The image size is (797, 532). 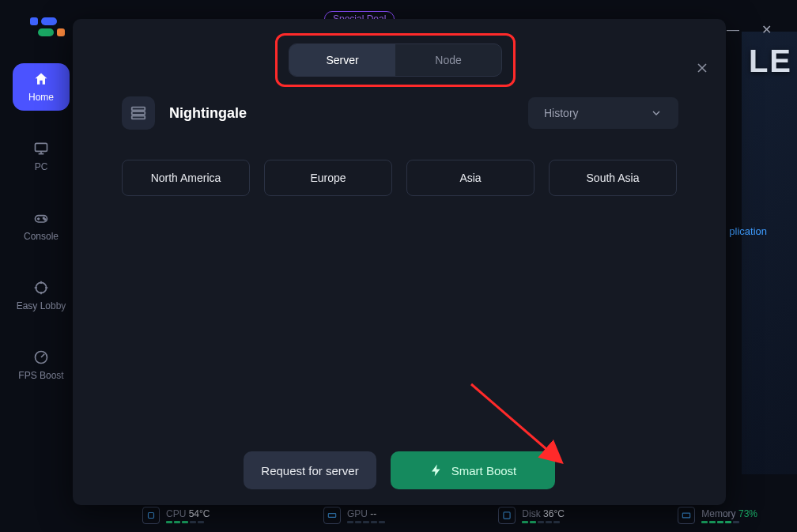 I want to click on tab-node: Node, so click(x=448, y=60).